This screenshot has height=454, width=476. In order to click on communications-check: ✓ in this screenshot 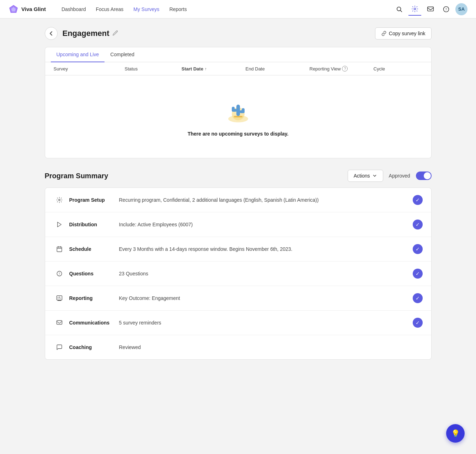, I will do `click(418, 323)`.